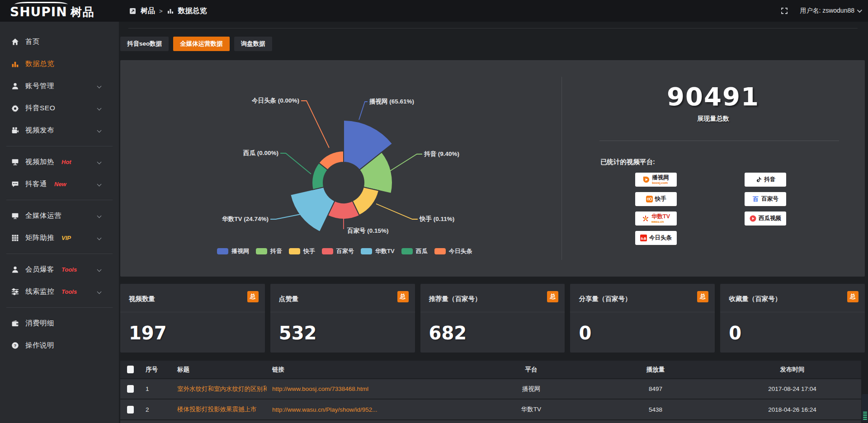 This screenshot has width=868, height=423. I want to click on cell-title-link: 楼体投影灯投影效果震撼上市, so click(219, 409).